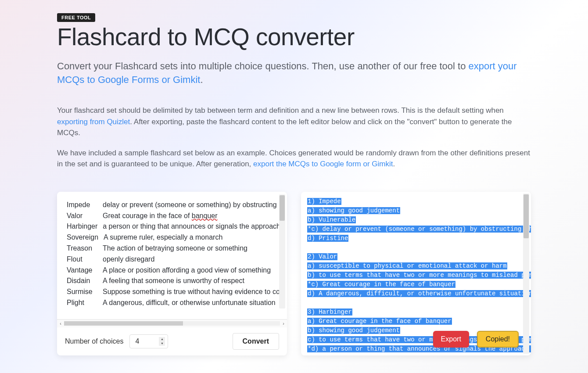  Describe the element at coordinates (82, 216) in the screenshot. I see `flashcard-term: Valor` at that location.